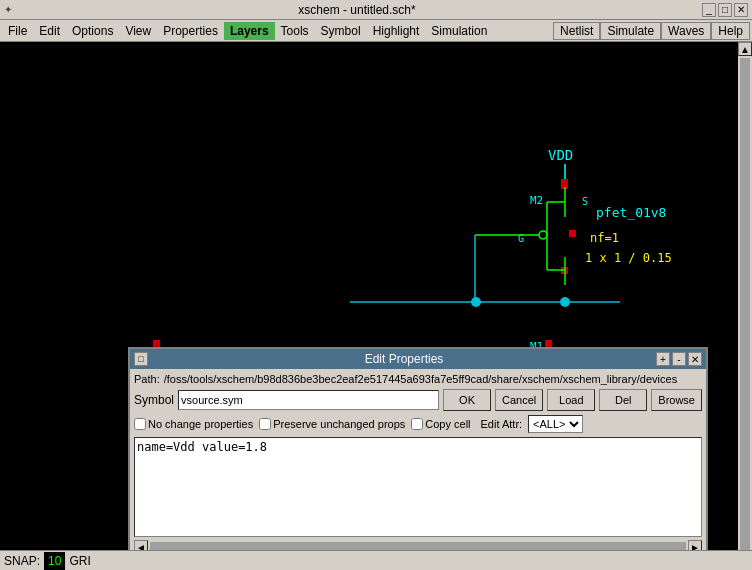 Image resolution: width=752 pixels, height=570 pixels. What do you see at coordinates (154, 400) in the screenshot?
I see `symbol-label: Symbol` at bounding box center [154, 400].